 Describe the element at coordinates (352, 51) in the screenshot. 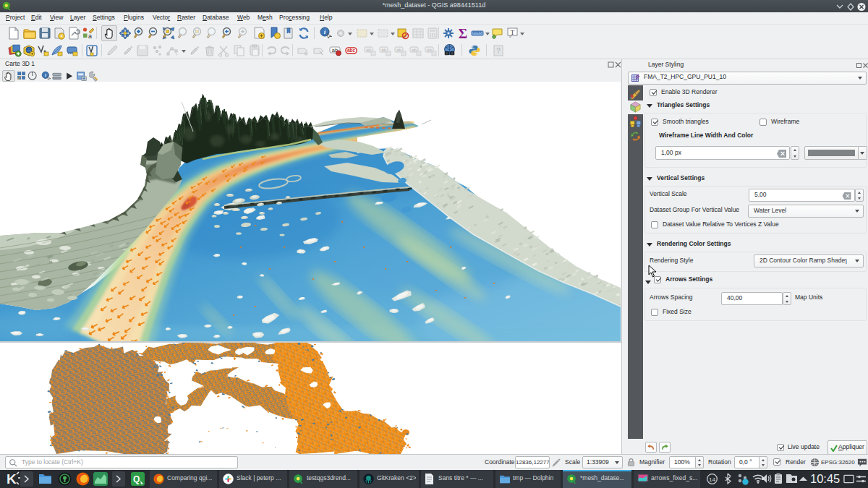

I see `svg-text: abc` at that location.